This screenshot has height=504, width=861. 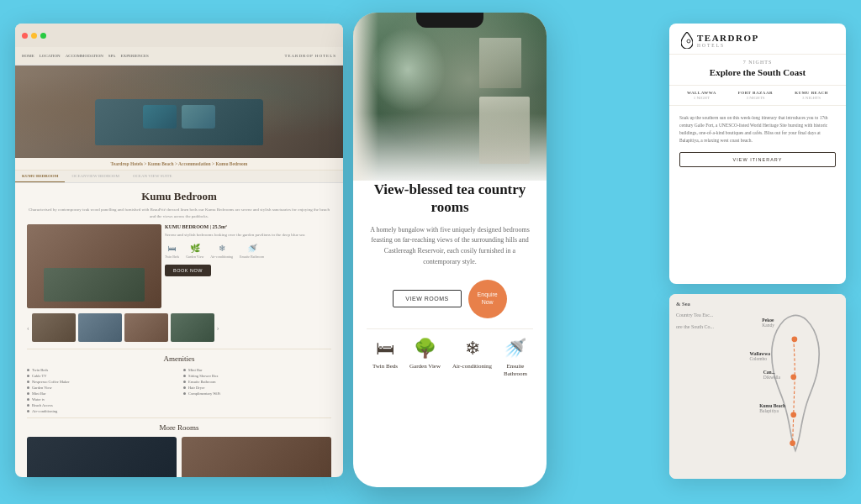 What do you see at coordinates (248, 251) in the screenshot?
I see `amenity-icons-row: 🛏 Twin Beds 🌿 Garden View ❄ Air-conditio…` at bounding box center [248, 251].